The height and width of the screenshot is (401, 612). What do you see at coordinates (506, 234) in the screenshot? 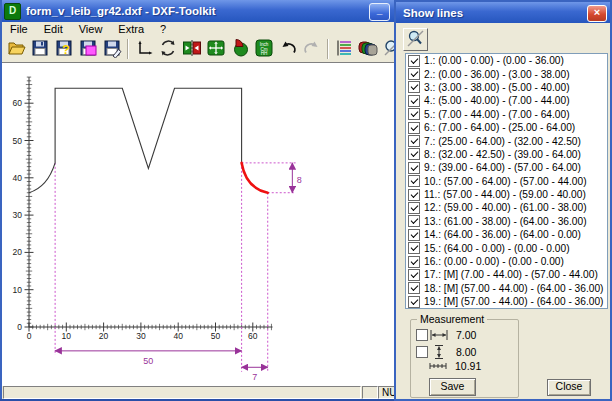
I see `list-item: 14.: (64.00 - 36.00) - (64.00 - 0.00)` at bounding box center [506, 234].